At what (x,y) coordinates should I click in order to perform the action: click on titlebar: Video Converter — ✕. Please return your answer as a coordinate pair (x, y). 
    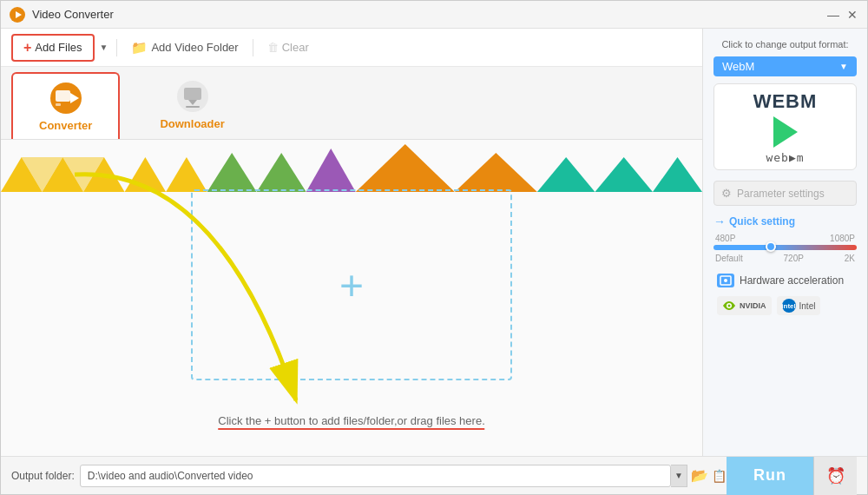
    Looking at the image, I should click on (434, 15).